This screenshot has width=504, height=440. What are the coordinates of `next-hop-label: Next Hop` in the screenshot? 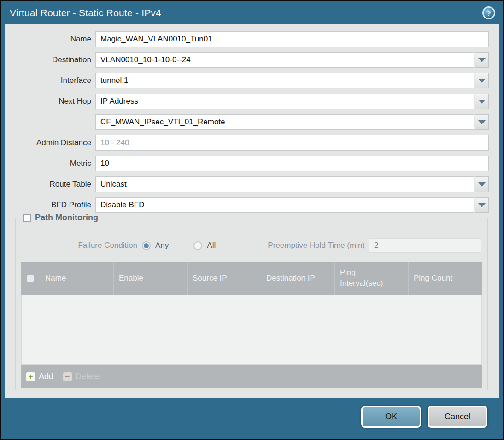 It's located at (50, 101).